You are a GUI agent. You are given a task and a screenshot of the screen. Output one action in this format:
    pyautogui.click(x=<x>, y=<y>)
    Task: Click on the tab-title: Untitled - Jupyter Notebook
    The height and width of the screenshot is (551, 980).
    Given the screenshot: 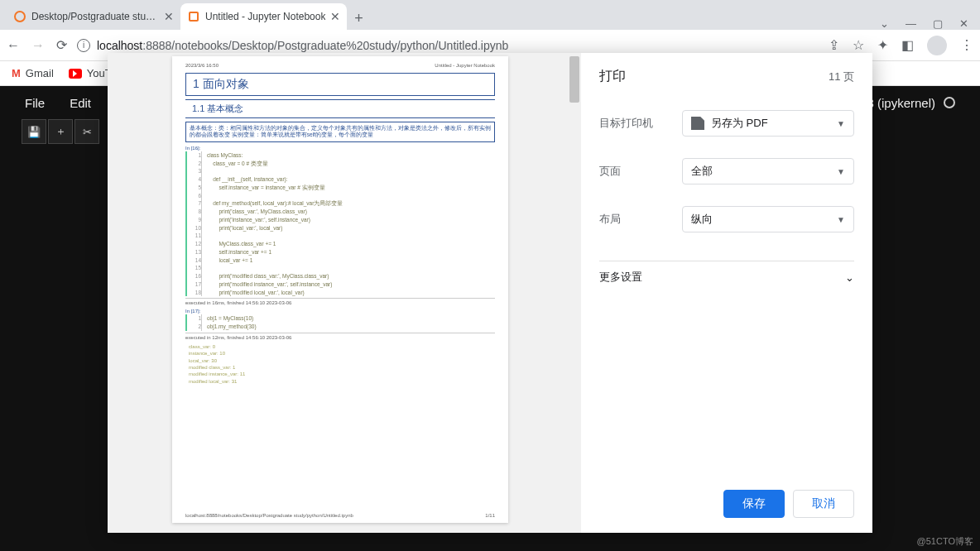 What is the action you would take?
    pyautogui.click(x=265, y=17)
    